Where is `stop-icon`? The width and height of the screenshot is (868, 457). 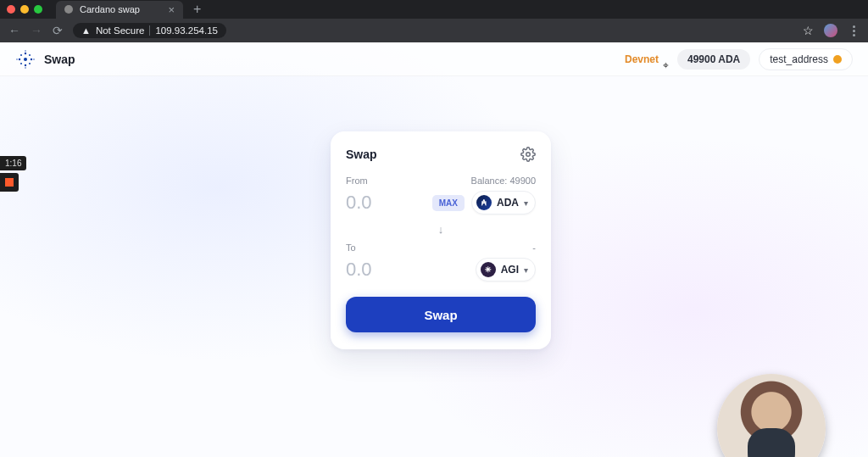
stop-icon is located at coordinates (9, 182).